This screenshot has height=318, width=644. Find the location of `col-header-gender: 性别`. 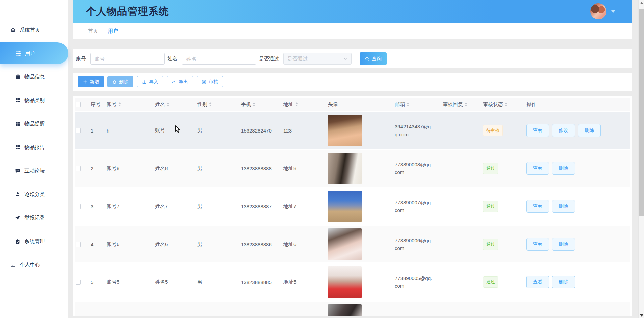

col-header-gender: 性别 is located at coordinates (219, 105).